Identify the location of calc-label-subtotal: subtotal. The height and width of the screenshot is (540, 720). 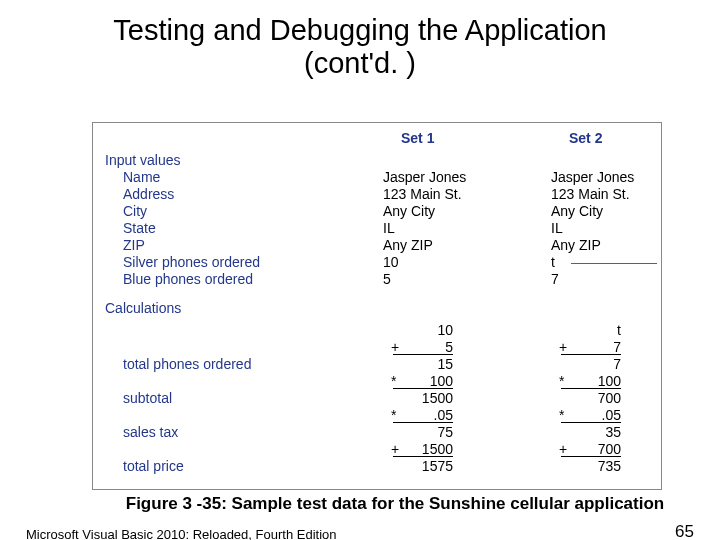
(148, 398).